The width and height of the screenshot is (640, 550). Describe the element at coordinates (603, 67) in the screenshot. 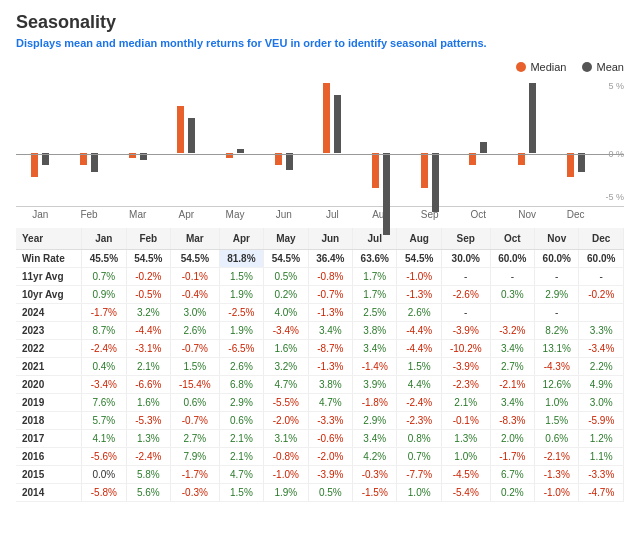

I see `legend-mean: Mean` at that location.